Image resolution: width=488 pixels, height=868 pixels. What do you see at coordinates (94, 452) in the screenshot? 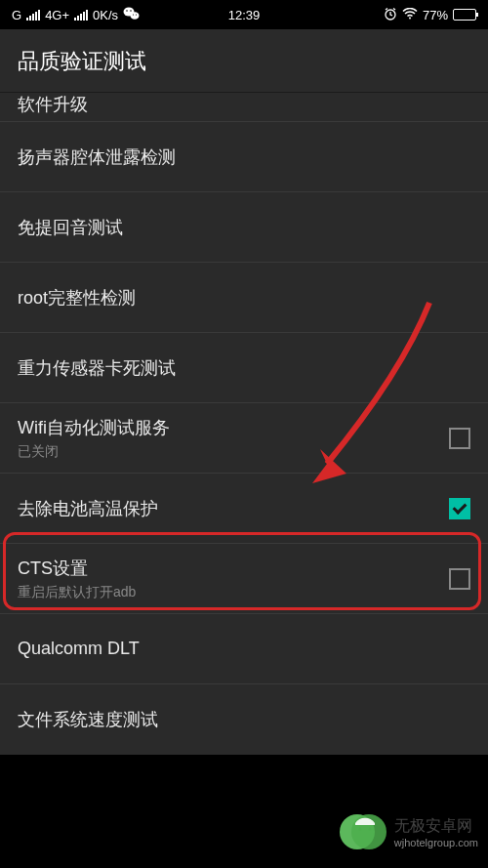
I see `item-sublabel: 已关闭` at bounding box center [94, 452].